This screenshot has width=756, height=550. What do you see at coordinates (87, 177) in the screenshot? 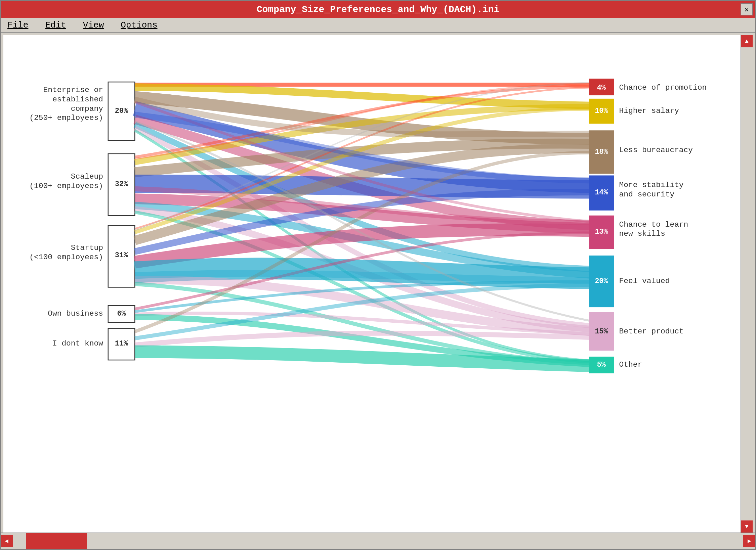
I see `svg-text: Scaleup` at bounding box center [87, 177].